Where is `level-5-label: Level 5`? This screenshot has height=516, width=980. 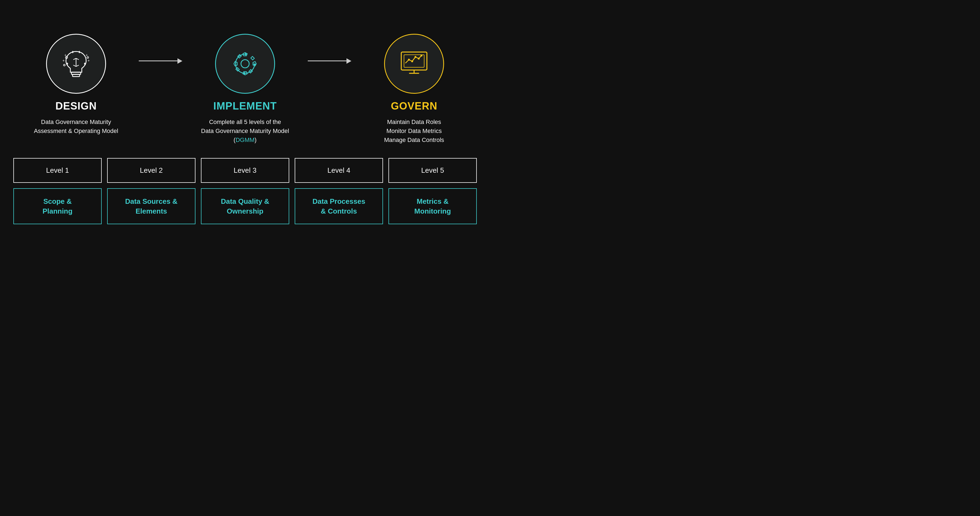 level-5-label: Level 5 is located at coordinates (433, 170).